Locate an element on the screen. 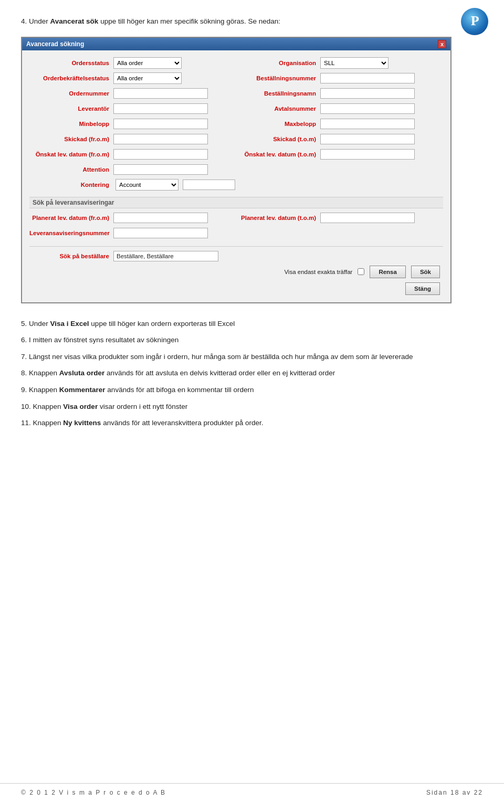  item-11: 11. Knappen Ny kvittens används för att … is located at coordinates (252, 423).